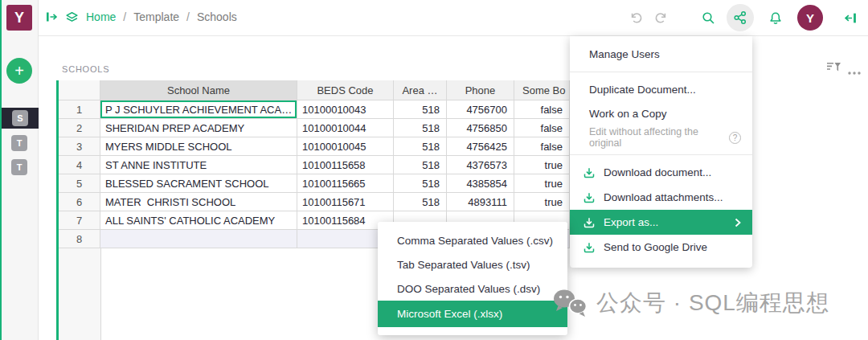 This screenshot has height=340, width=868. What do you see at coordinates (156, 17) in the screenshot?
I see `breadcrumb-template: Template` at bounding box center [156, 17].